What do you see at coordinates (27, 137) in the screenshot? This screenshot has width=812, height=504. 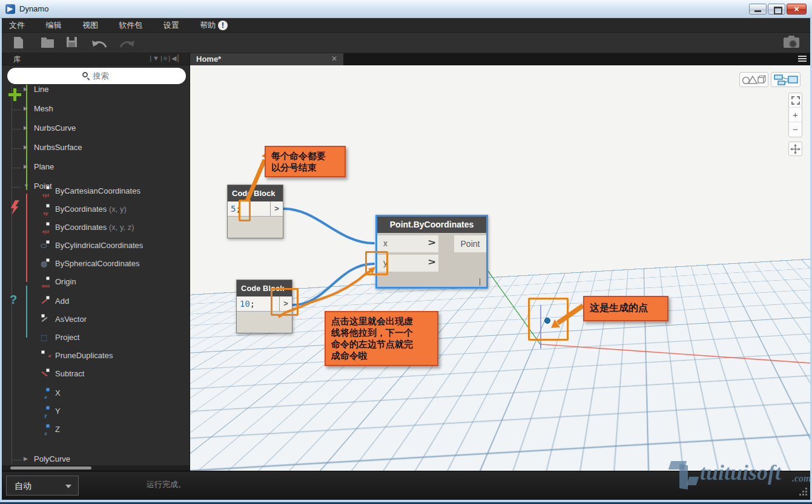 I see `create-group-bar` at bounding box center [27, 137].